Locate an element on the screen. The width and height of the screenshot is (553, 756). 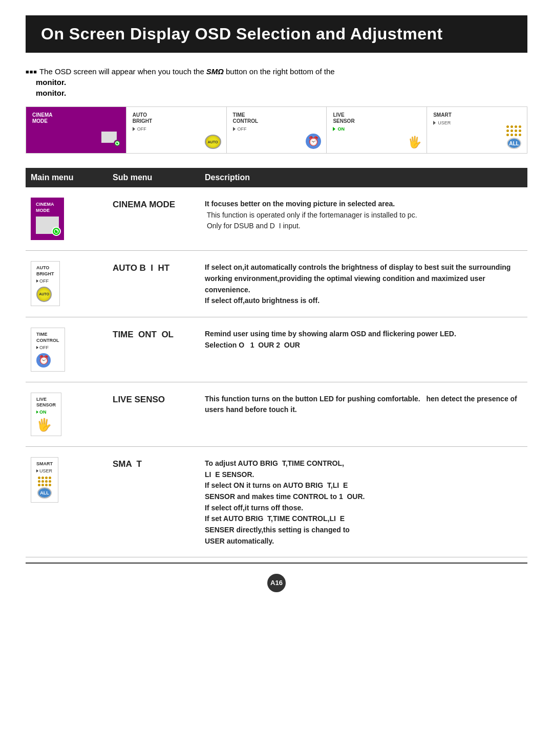
row-time-submenu: TIME ONT OL is located at coordinates (154, 334).